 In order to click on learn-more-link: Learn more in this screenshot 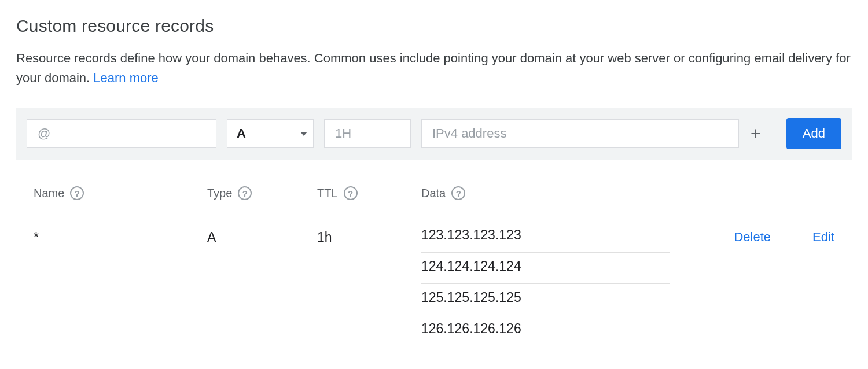, I will do `click(126, 78)`.